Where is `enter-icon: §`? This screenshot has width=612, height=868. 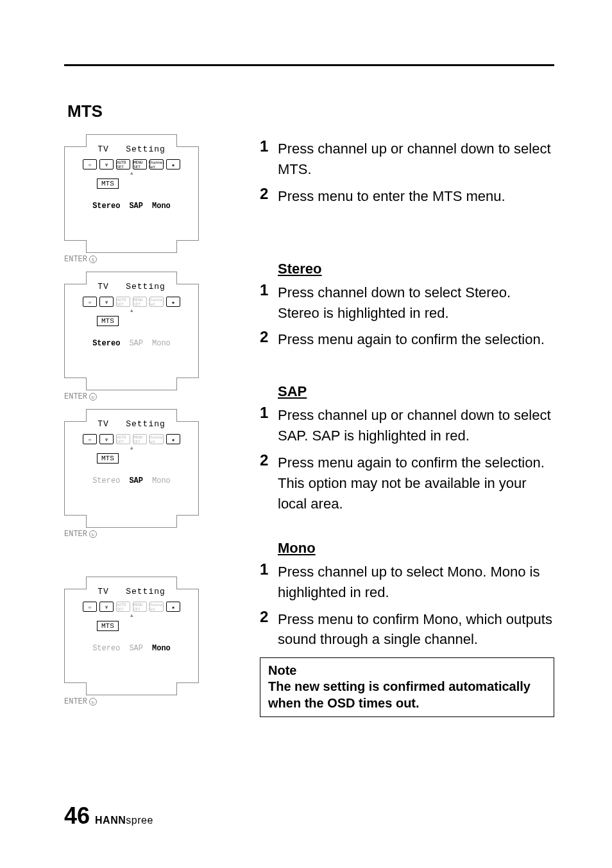 enter-icon: § is located at coordinates (93, 259).